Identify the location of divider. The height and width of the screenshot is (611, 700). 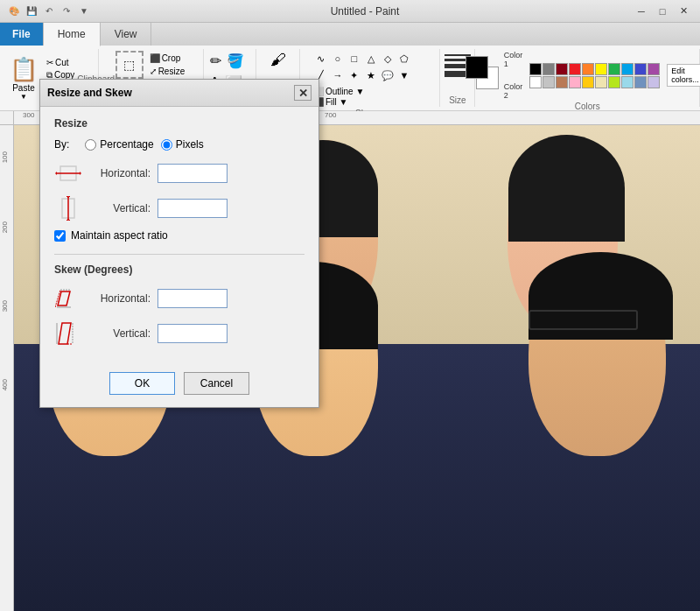
(179, 254).